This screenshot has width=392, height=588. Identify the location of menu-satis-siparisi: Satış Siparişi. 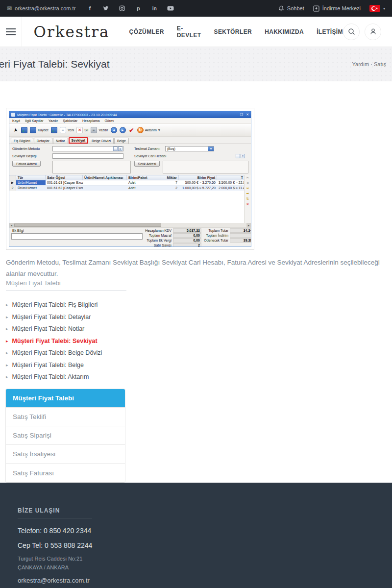
(66, 436).